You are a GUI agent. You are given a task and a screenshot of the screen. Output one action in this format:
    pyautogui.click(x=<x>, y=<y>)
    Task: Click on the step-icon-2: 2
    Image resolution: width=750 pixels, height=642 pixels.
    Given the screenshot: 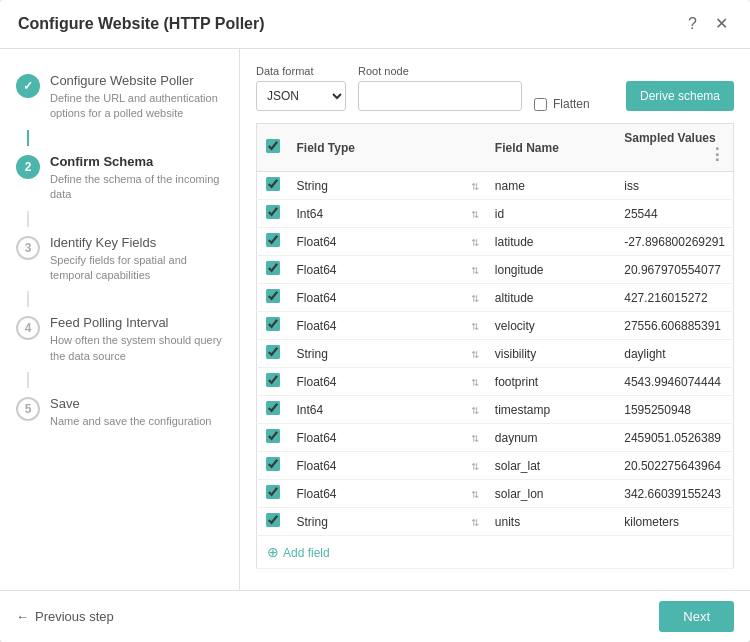 What is the action you would take?
    pyautogui.click(x=28, y=167)
    